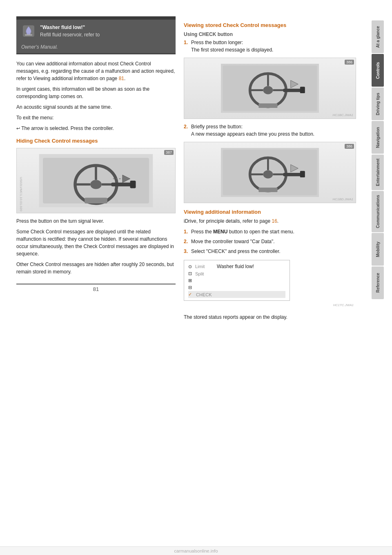  What do you see at coordinates (96, 128) in the screenshot?
I see `exit-menu-instruction: ↩ The arrow is selected. Press the contr…` at bounding box center [96, 128].